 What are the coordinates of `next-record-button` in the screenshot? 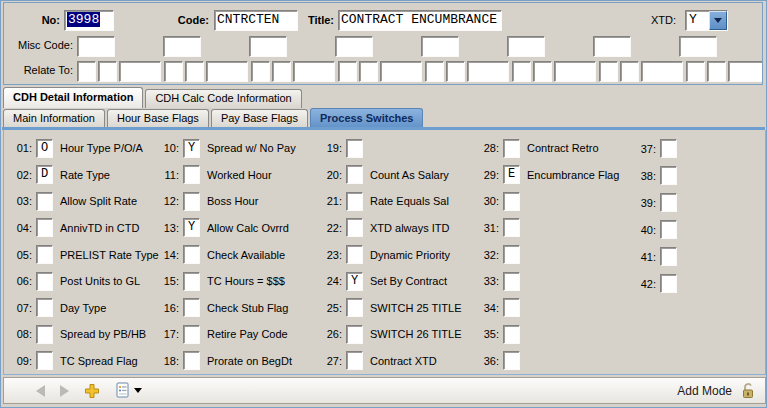 It's located at (64, 391).